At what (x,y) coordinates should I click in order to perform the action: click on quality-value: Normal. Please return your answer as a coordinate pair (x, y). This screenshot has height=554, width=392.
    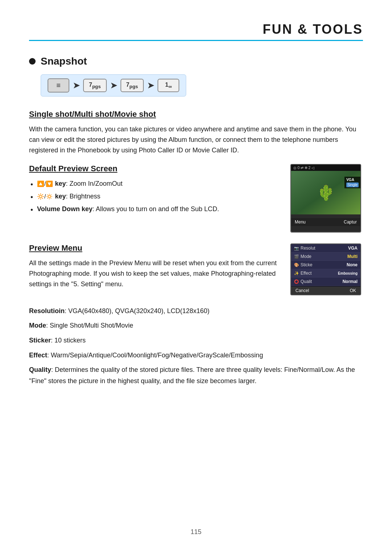
    Looking at the image, I should click on (350, 282).